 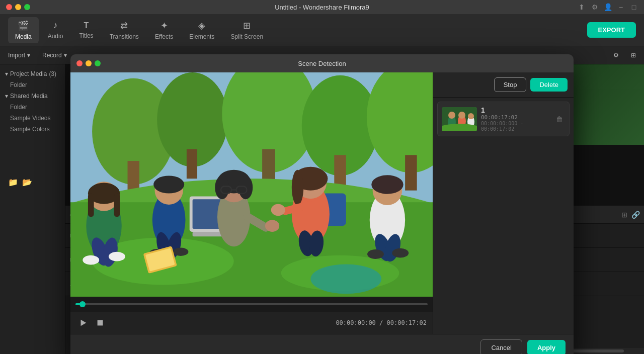 I want to click on account-icon: 👤, so click(x=608, y=7).